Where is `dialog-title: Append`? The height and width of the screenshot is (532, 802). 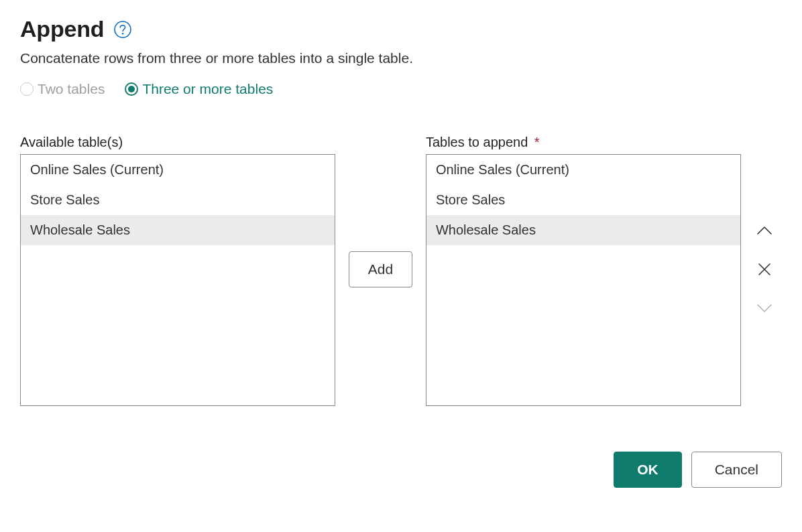 dialog-title: Append is located at coordinates (62, 29).